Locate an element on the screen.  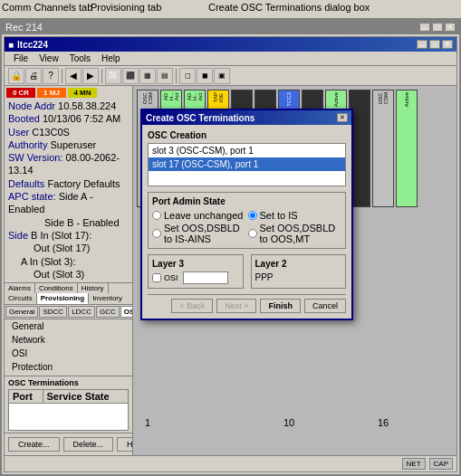
osc-creation-section: OSC Creation slot 3 (OSC-CSM), port 1 sl… is located at coordinates (246, 158).